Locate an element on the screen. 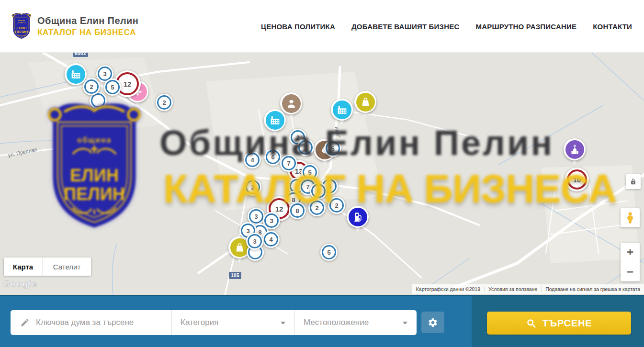 The image size is (644, 347). map-type-map-button: Карта is located at coordinates (23, 267).